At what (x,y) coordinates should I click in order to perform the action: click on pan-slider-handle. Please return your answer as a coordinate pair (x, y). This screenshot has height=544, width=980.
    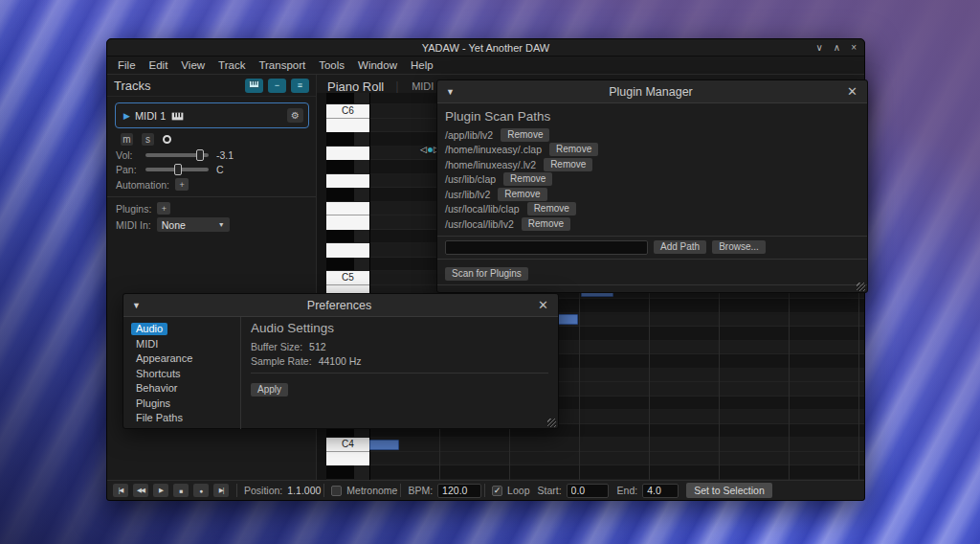
    Looking at the image, I should click on (178, 170).